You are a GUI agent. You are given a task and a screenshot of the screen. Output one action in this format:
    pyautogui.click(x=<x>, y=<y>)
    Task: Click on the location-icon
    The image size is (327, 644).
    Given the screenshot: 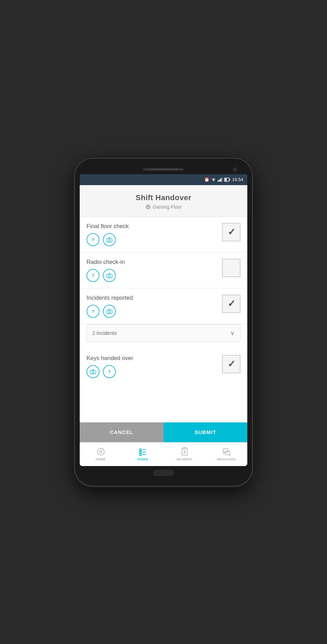 What is the action you would take?
    pyautogui.click(x=148, y=207)
    